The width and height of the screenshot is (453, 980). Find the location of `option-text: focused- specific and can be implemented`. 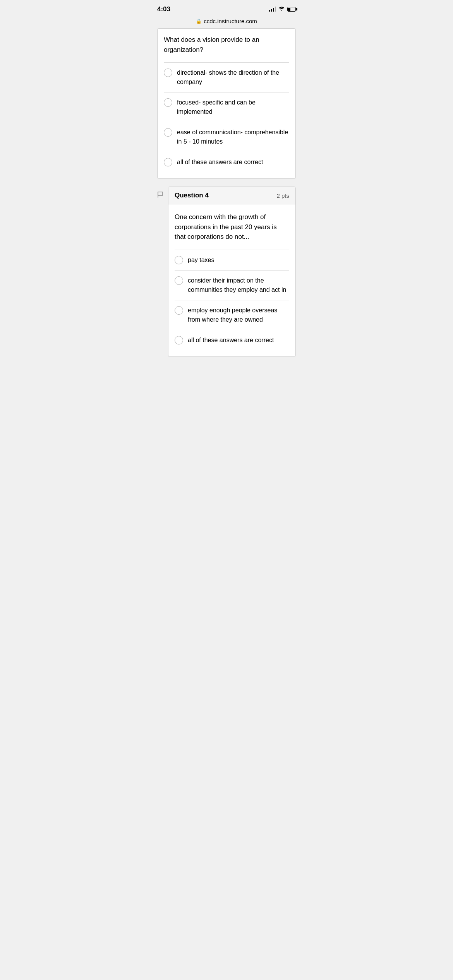

option-text: focused- specific and can be implemented is located at coordinates (233, 107).